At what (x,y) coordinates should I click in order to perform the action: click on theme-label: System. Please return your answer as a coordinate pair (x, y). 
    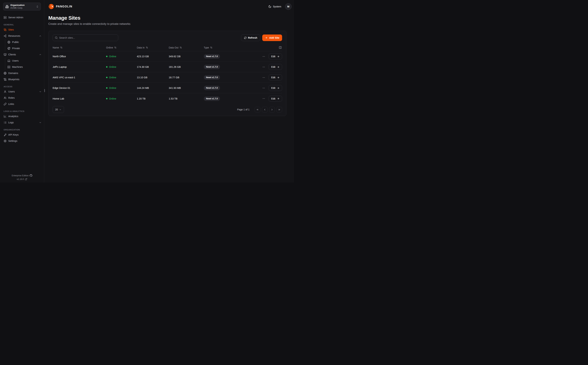
    Looking at the image, I should click on (277, 7).